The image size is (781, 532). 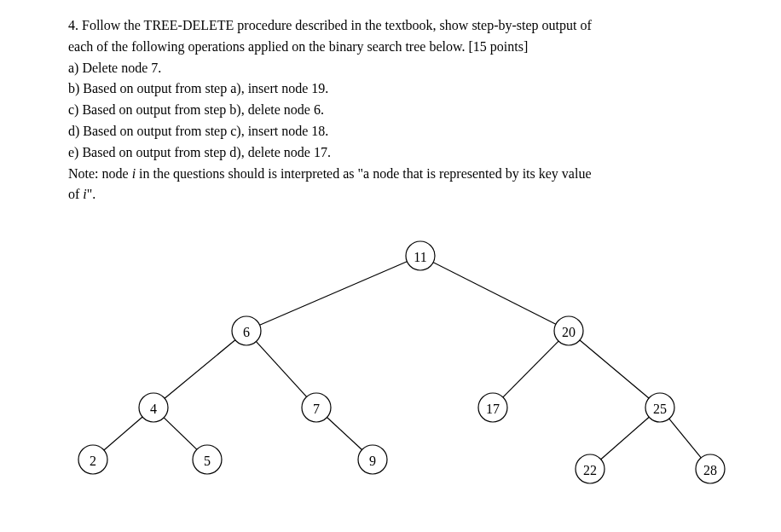 I want to click on tree-node-17: 17, so click(x=493, y=408).